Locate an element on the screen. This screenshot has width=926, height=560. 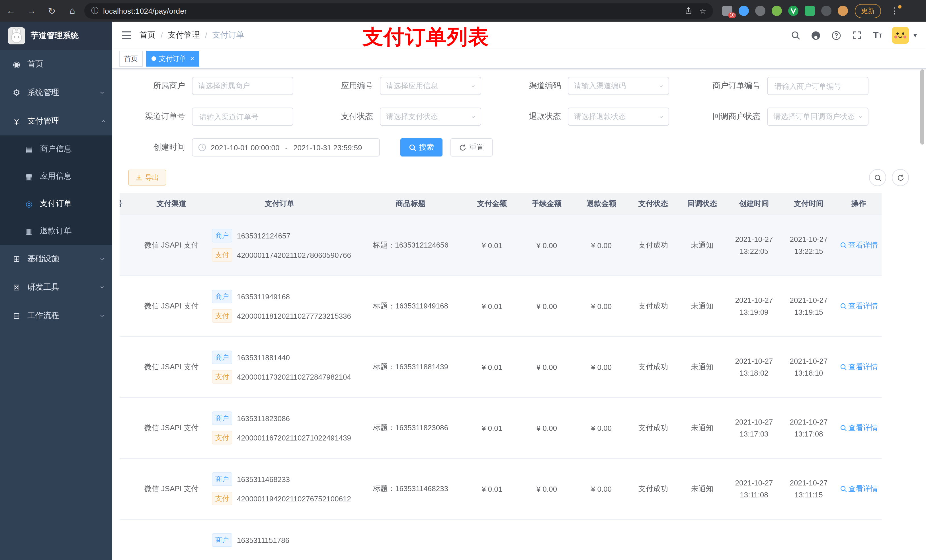
table-row: 19 微信 JSAPI 支付 商户1635311881440 支付4200001… is located at coordinates (501, 367).